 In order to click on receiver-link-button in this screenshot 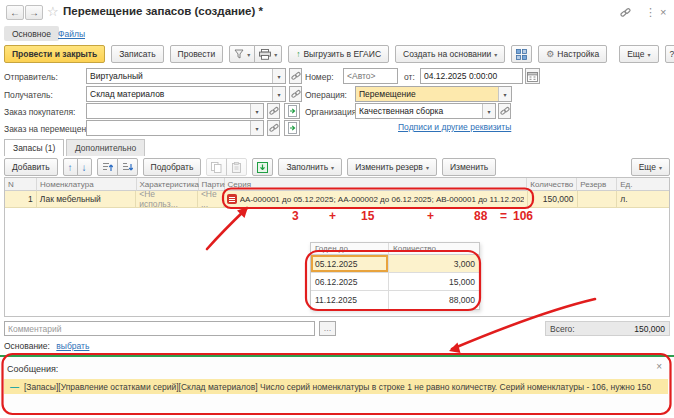, I will do `click(296, 94)`.